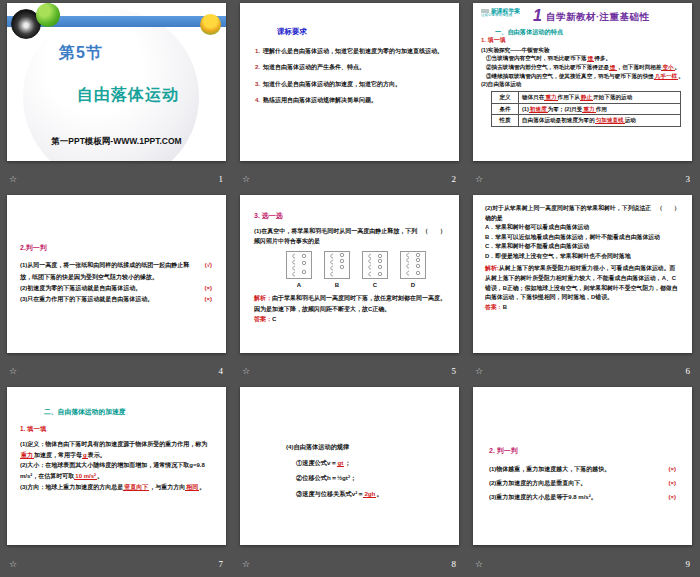 The image size is (700, 577). What do you see at coordinates (337, 270) in the screenshot?
I see `option-box-b: B` at bounding box center [337, 270].